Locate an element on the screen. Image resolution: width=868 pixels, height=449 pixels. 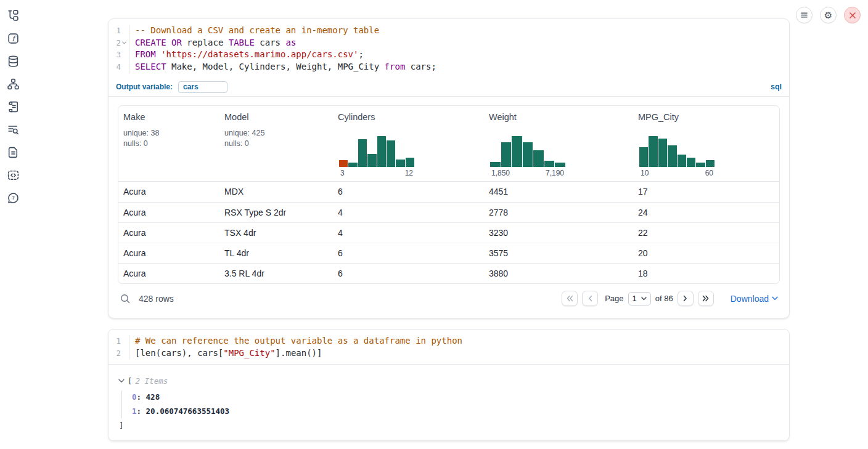
close-button is located at coordinates (852, 15).